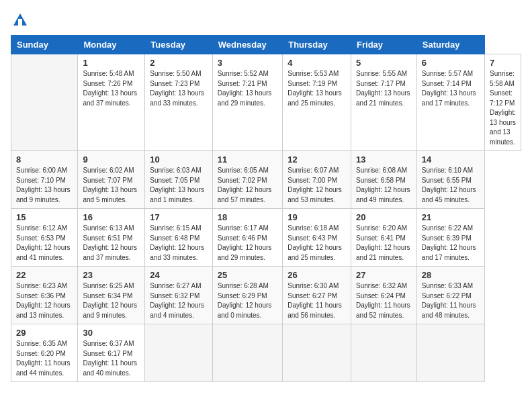 The width and height of the screenshot is (532, 411). What do you see at coordinates (502, 108) in the screenshot?
I see `day-info: Sunrise: 5:58 AM Sunset: 7:12 PM Dayligh…` at bounding box center [502, 108].